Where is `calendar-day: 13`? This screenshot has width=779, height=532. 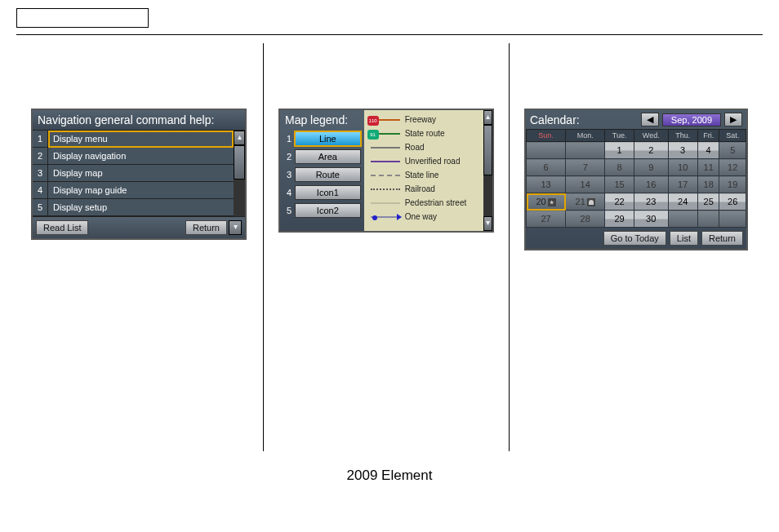 calendar-day: 13 is located at coordinates (546, 184).